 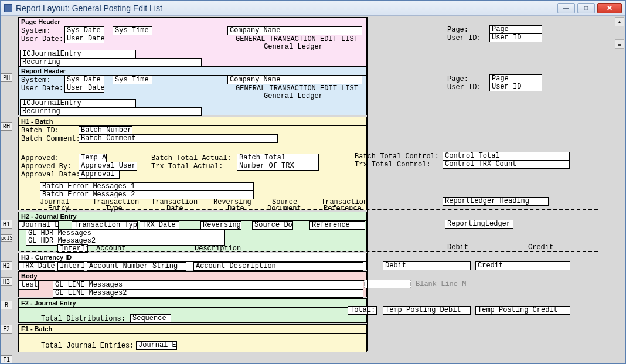 What do you see at coordinates (6, 266) in the screenshot?
I see `marker-h2: H2` at bounding box center [6, 266].